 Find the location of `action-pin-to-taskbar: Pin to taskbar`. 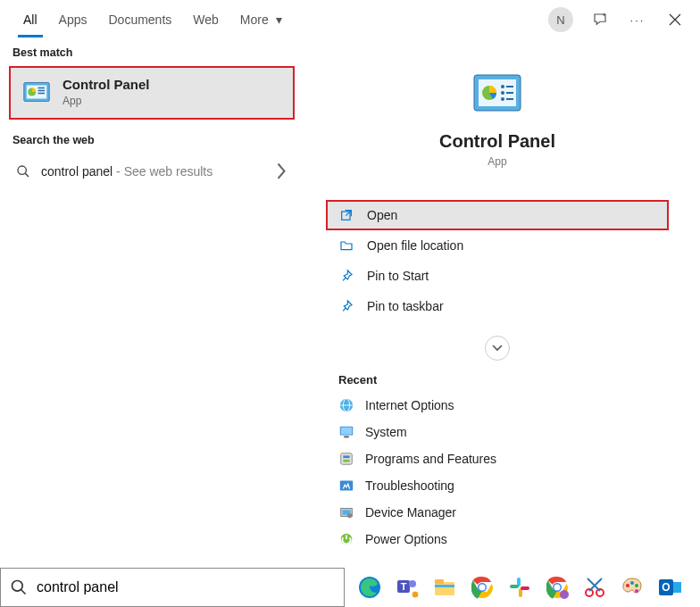

action-pin-to-taskbar: Pin to taskbar is located at coordinates (497, 306).